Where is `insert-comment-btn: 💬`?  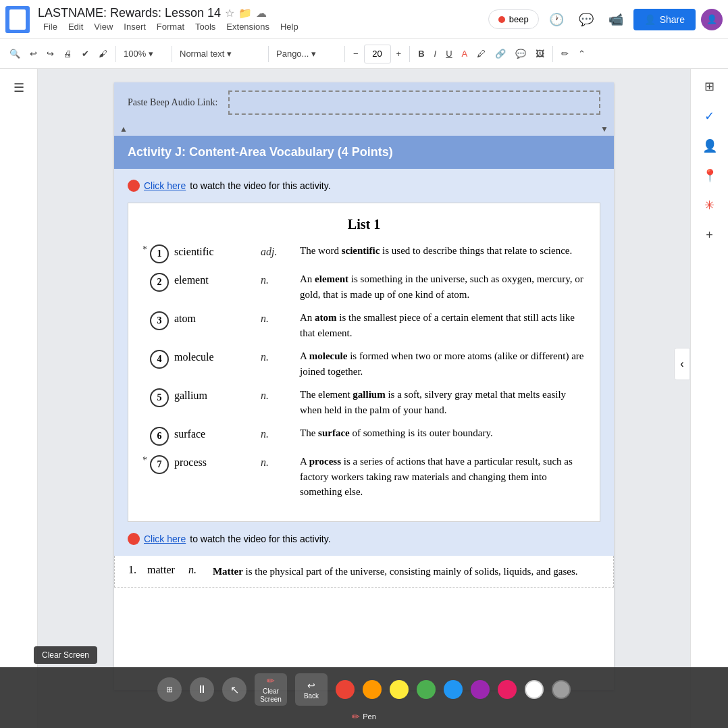
insert-comment-btn: 💬 is located at coordinates (521, 54).